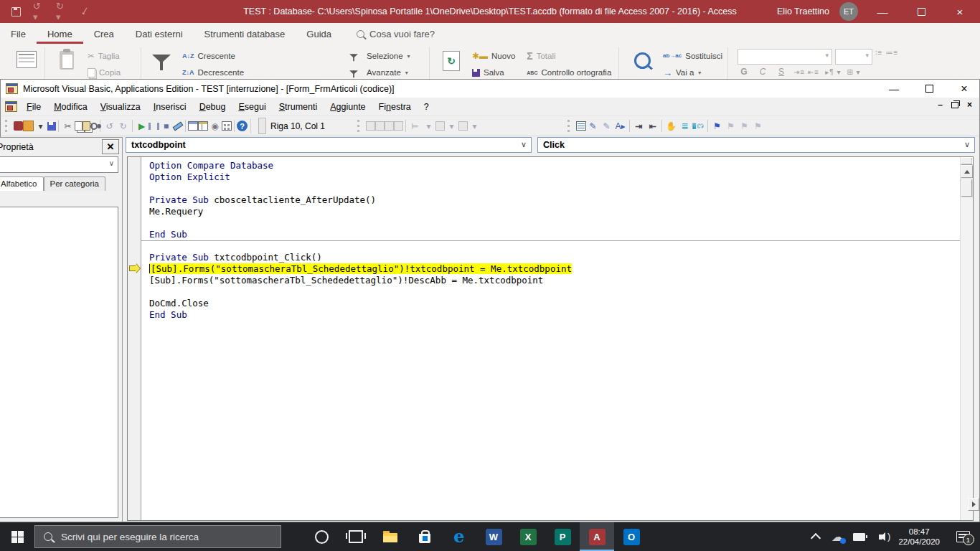  What do you see at coordinates (730, 126) in the screenshot?
I see `next-bookmark-icon: ⚑` at bounding box center [730, 126].